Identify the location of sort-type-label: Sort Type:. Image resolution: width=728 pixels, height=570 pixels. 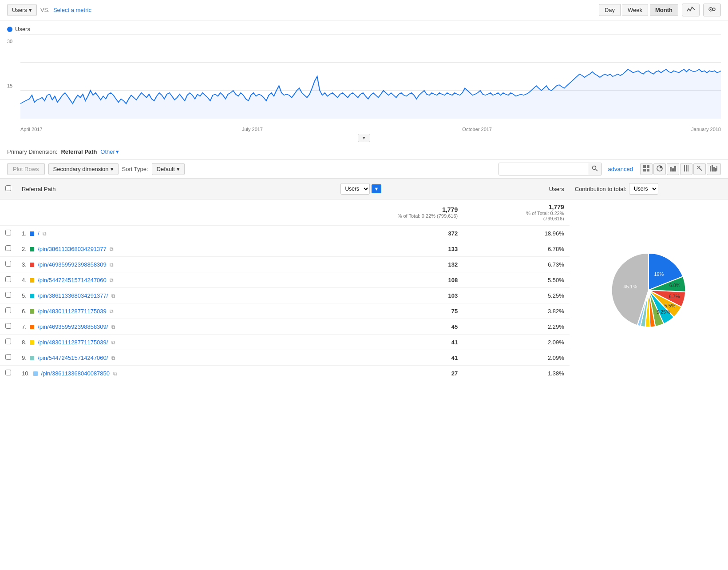
(135, 169).